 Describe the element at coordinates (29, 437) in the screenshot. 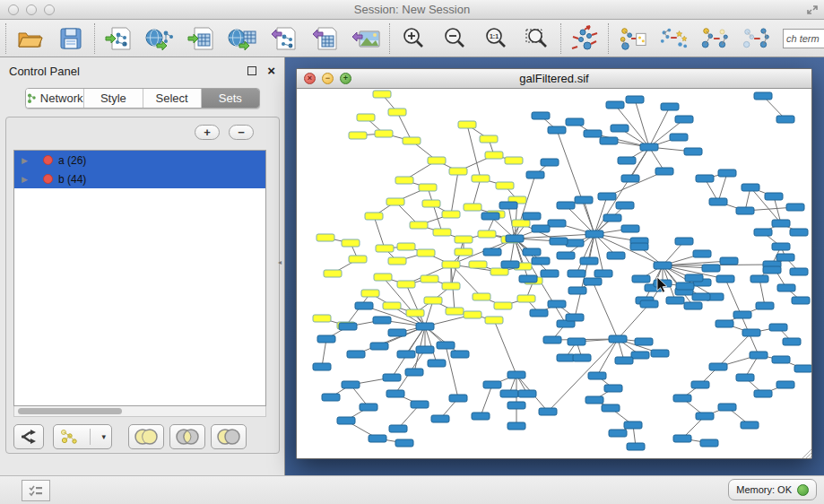

I see `split-set-button` at that location.